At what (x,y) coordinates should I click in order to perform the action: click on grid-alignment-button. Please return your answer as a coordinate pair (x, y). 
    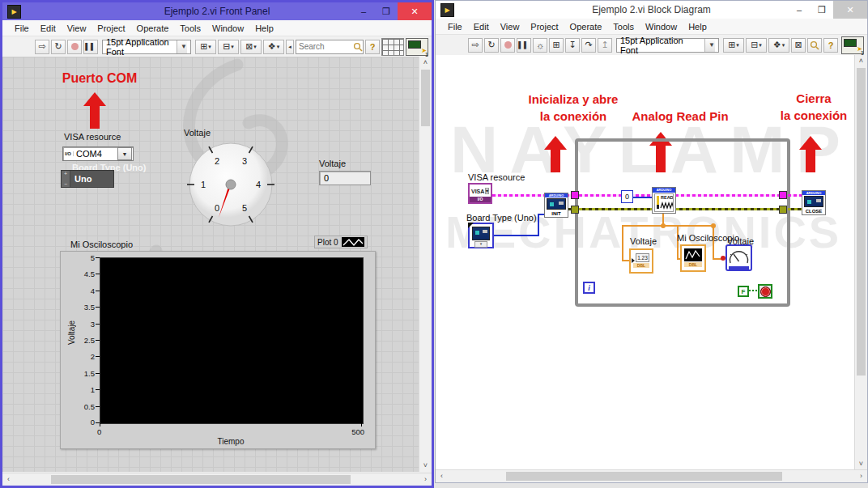
    Looking at the image, I should click on (393, 47).